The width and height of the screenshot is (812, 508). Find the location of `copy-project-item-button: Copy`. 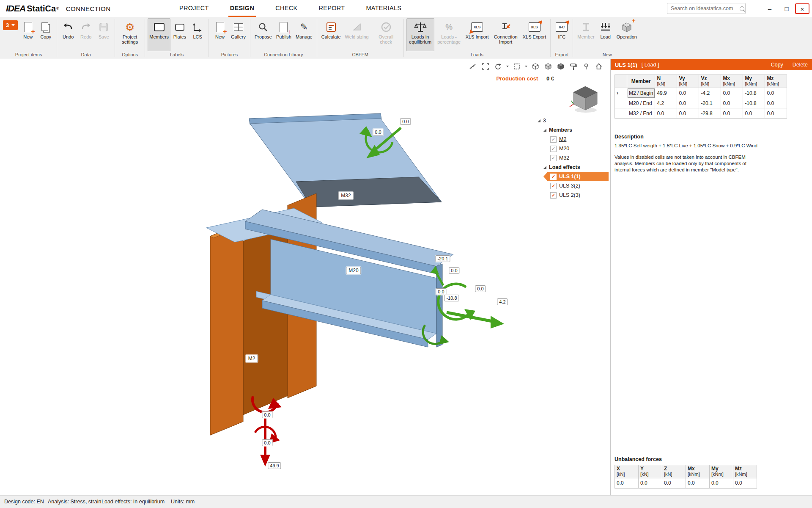

copy-project-item-button: Copy is located at coordinates (46, 35).